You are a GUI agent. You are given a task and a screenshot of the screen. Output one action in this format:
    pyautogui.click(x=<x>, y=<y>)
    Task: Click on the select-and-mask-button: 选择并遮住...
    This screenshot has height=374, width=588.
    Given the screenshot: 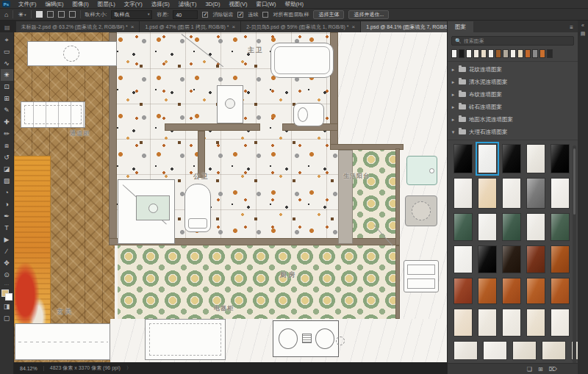 What is the action you would take?
    pyautogui.click(x=369, y=15)
    